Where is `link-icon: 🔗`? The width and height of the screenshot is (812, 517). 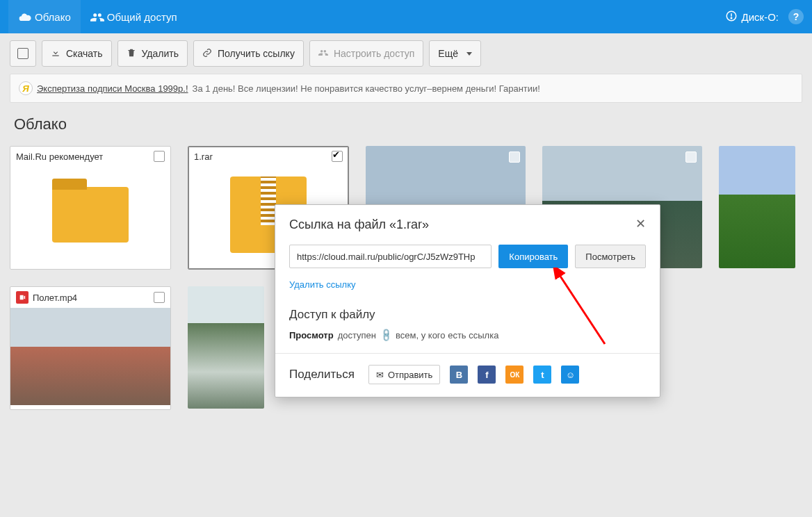
link-icon: 🔗 is located at coordinates (386, 336).